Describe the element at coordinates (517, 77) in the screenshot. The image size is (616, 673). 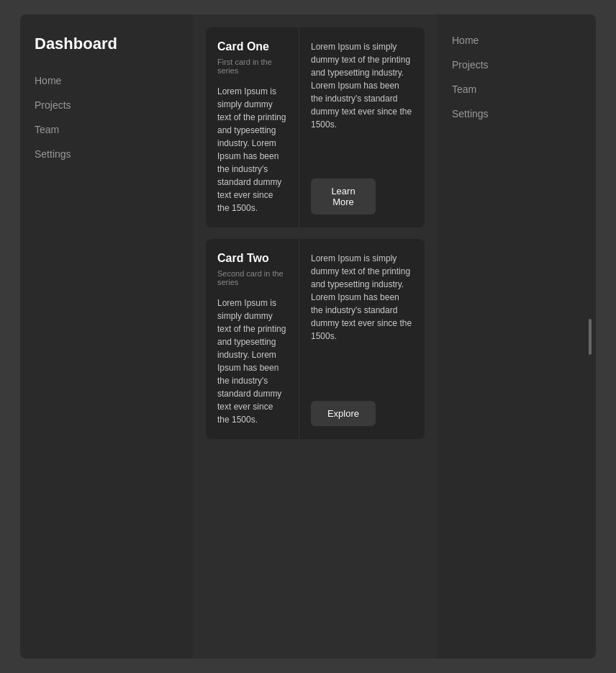
I see `right-sidebar-nav: Home Projects Team Settings` at that location.